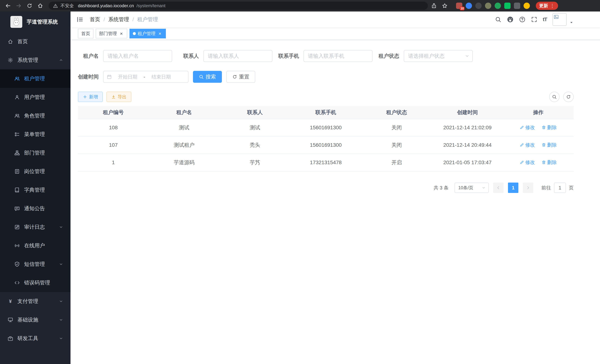  What do you see at coordinates (35, 60) in the screenshot?
I see `sidebar-item-system: 系统管理` at bounding box center [35, 60].